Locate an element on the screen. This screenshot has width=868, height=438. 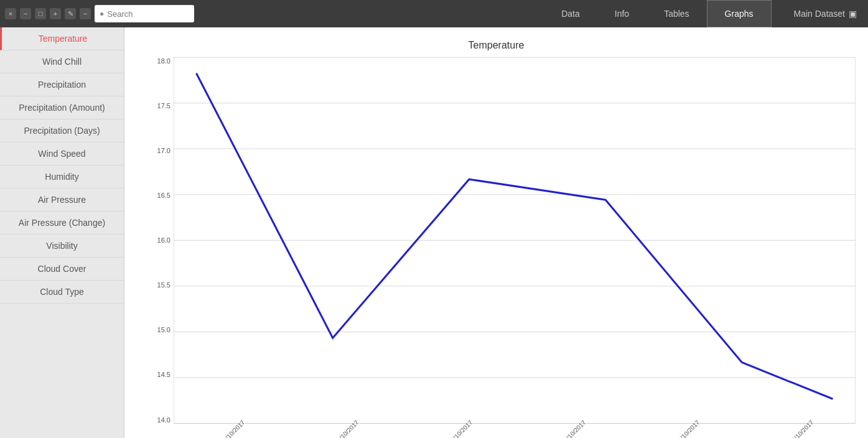
y-tick: 17.0 is located at coordinates (164, 151).